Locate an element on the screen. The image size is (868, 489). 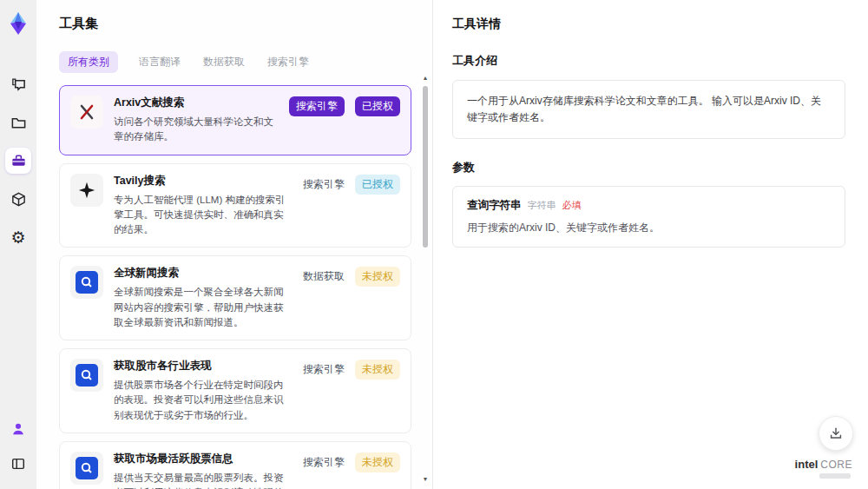
sidebar-item-panel-toggle is located at coordinates (18, 464).